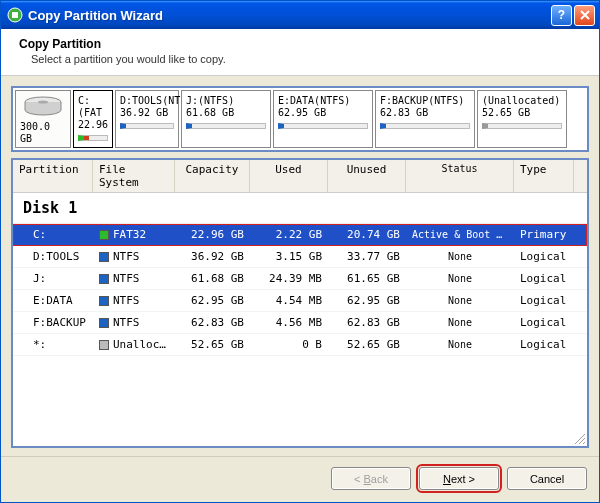 The height and width of the screenshot is (503, 600). Describe the element at coordinates (371, 478) in the screenshot. I see `back-button: < Back` at that location.